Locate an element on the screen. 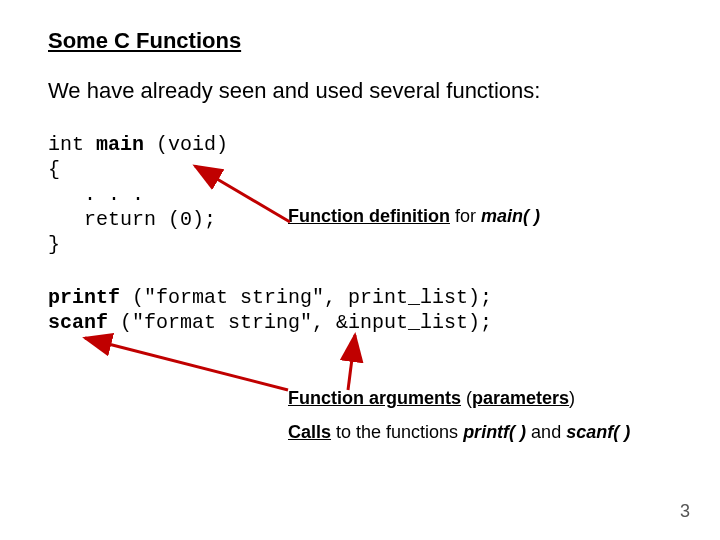 The image size is (720, 540). code-line: return (0); is located at coordinates (132, 220).